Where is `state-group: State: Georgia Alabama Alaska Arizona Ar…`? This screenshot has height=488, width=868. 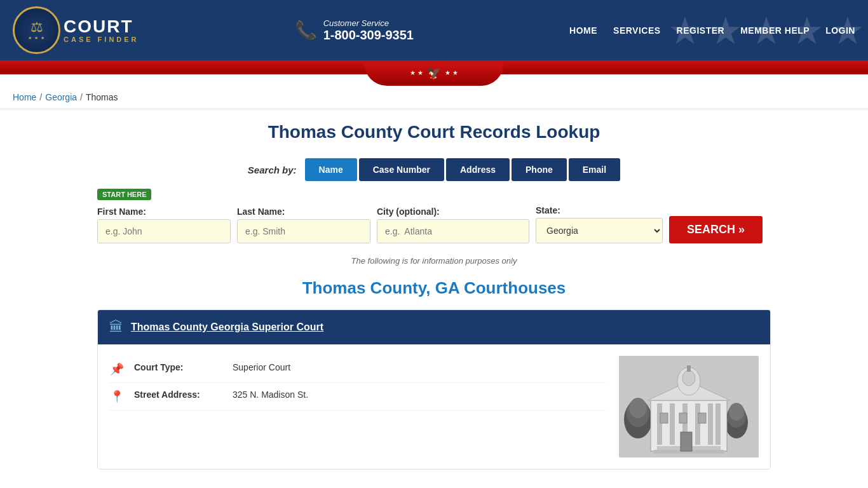 state-group: State: Georgia Alabama Alaska Arizona Ar… is located at coordinates (599, 224).